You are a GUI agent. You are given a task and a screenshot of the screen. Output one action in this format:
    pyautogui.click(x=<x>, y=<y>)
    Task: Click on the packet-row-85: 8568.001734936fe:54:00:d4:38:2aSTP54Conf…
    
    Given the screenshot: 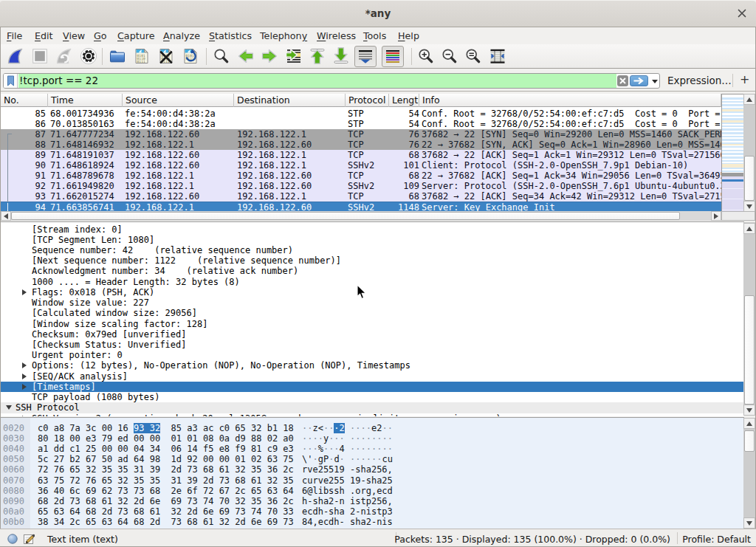 What is the action you would take?
    pyautogui.click(x=361, y=114)
    